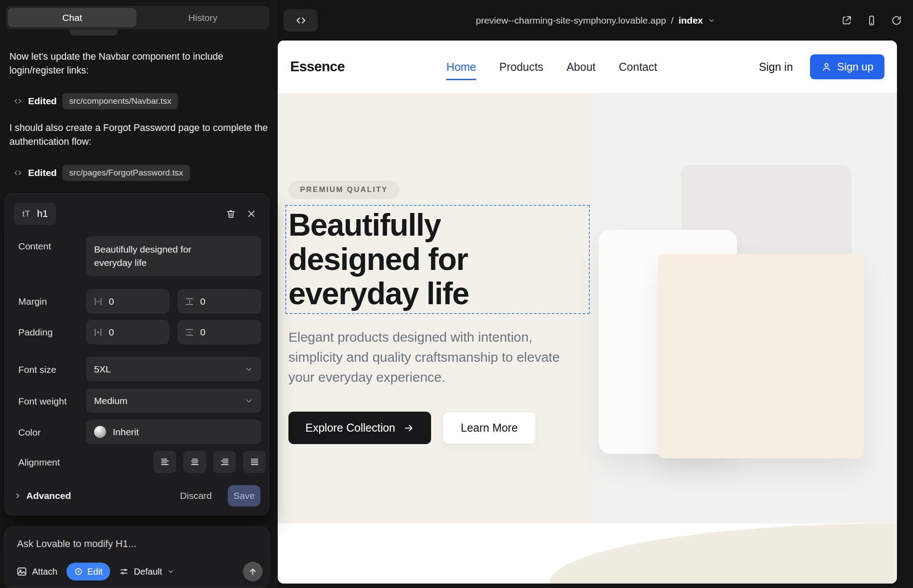 The height and width of the screenshot is (588, 913). I want to click on edited-file-row: Edited src/components/Navbar.tsx, so click(95, 101).